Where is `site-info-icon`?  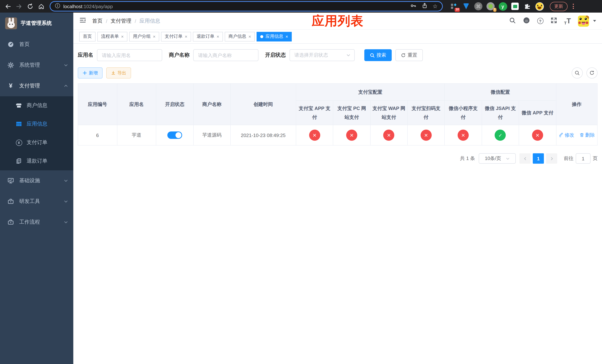
site-info-icon is located at coordinates (58, 6).